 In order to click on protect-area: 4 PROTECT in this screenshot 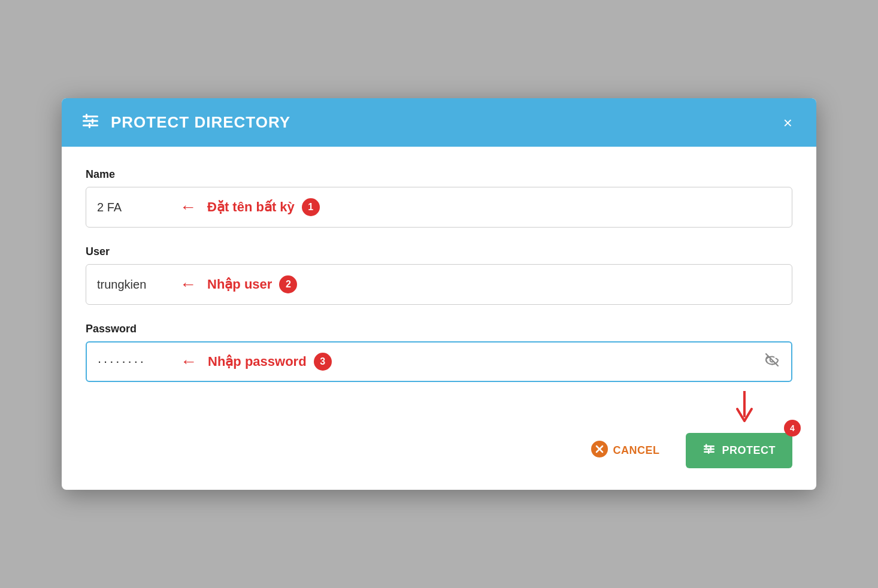, I will do `click(739, 450)`.